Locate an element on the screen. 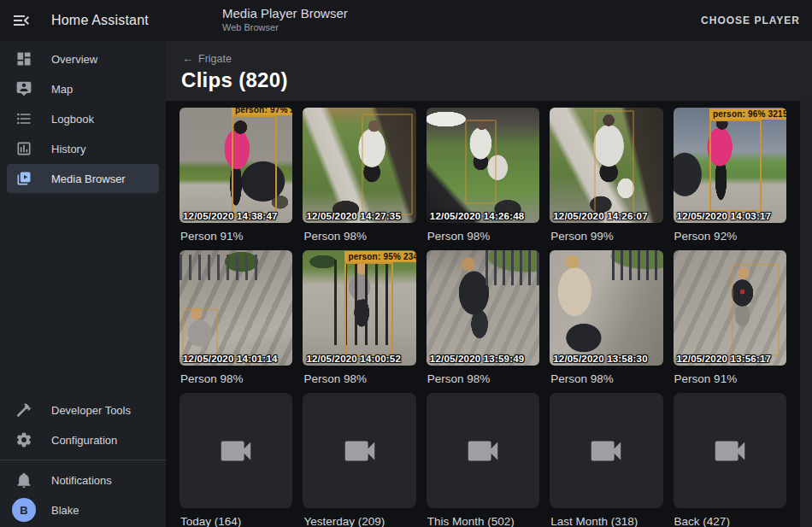  folder-label: Back (427) is located at coordinates (730, 521).